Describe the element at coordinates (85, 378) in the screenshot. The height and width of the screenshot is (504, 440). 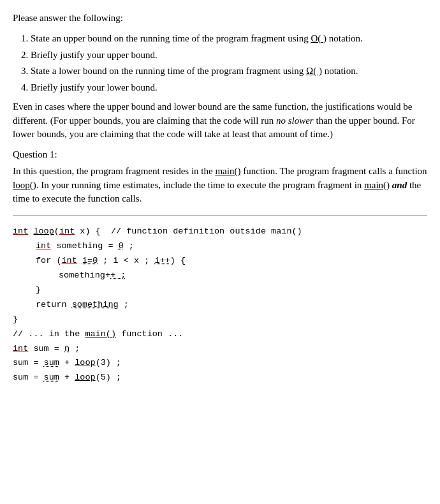
I see `loop-call-5: loop` at that location.